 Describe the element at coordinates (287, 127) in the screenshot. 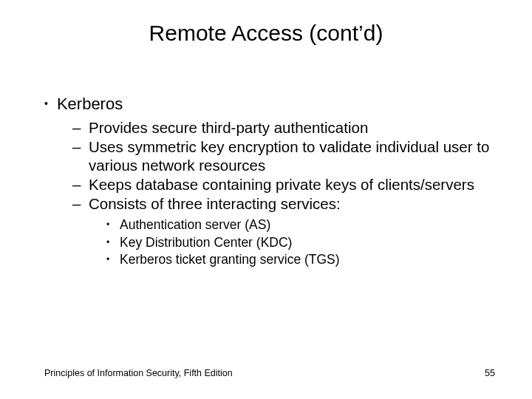

I see `bullet-level2: Provides secure third-party authenticati…` at that location.